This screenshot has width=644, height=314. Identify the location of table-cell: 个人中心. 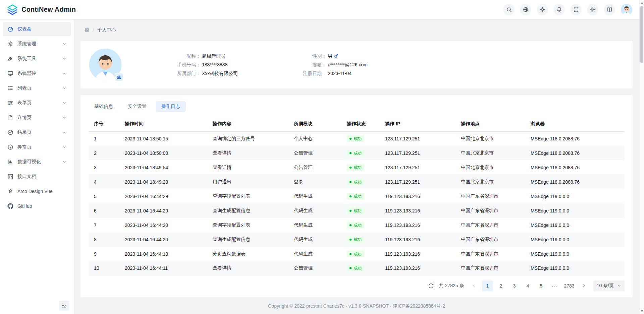
(315, 139).